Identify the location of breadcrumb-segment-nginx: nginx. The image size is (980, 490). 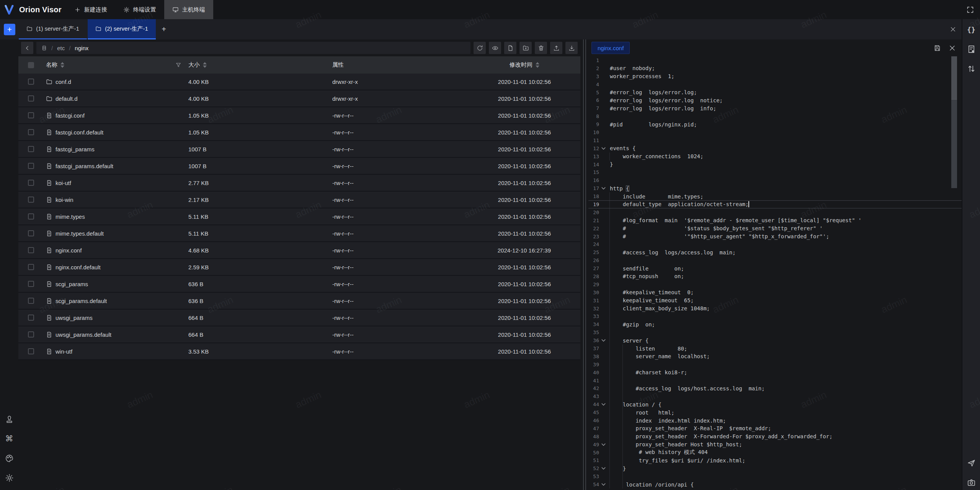
(82, 48).